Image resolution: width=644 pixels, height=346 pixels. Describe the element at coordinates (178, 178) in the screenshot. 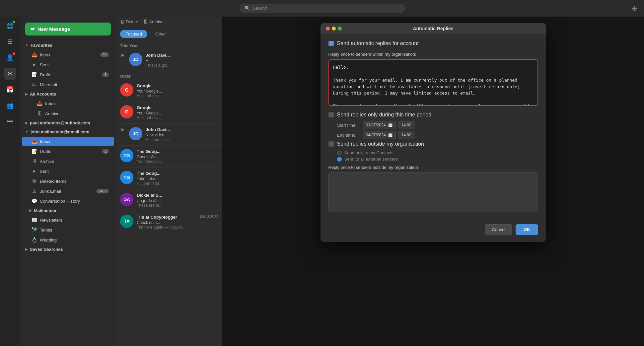

I see `email-content: The Goog... John, take... Hi John, Tha..…` at that location.